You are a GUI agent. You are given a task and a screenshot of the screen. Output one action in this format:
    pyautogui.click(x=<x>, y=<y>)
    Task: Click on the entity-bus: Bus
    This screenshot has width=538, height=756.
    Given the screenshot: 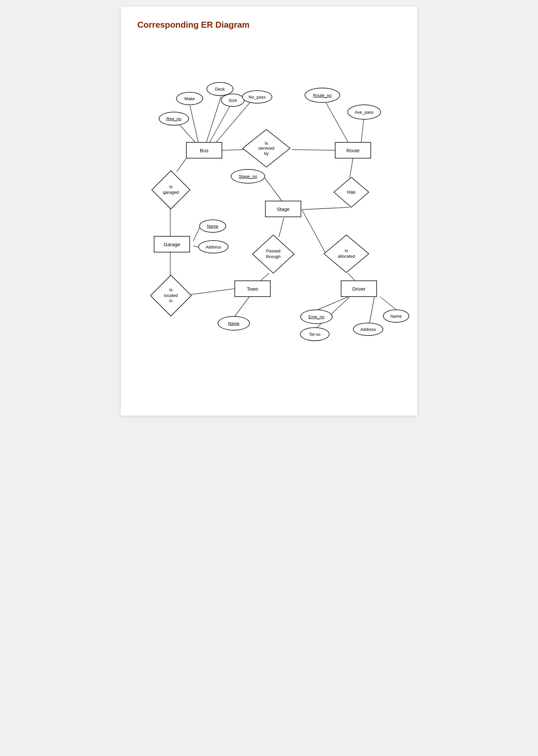 What is the action you would take?
    pyautogui.click(x=204, y=150)
    